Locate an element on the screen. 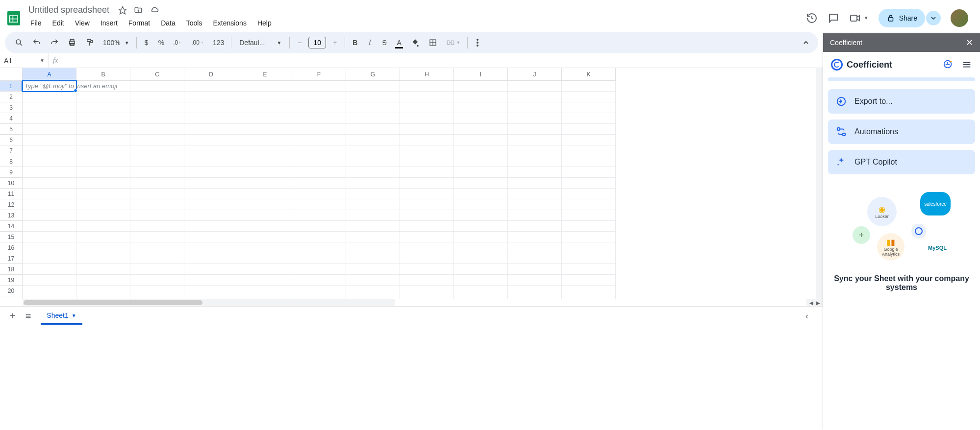 The image size is (980, 430). row-header: 19 is located at coordinates (11, 280).